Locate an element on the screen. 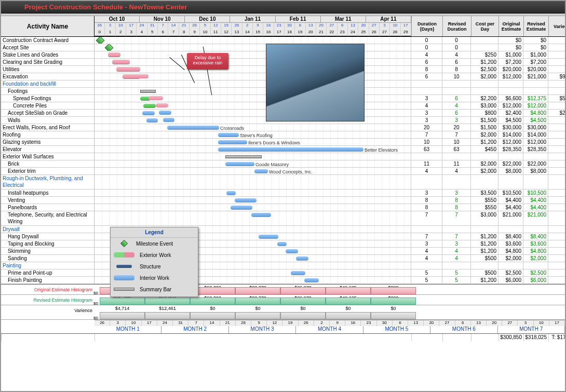 The height and width of the screenshot is (392, 566). activity-name: Accept Site is located at coordinates (48, 48).